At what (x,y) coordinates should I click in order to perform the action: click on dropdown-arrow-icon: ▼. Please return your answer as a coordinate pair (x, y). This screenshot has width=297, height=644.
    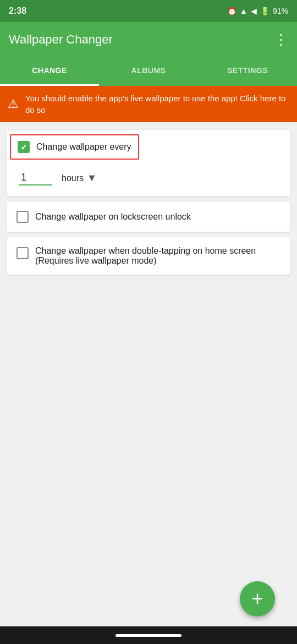
    Looking at the image, I should click on (92, 178).